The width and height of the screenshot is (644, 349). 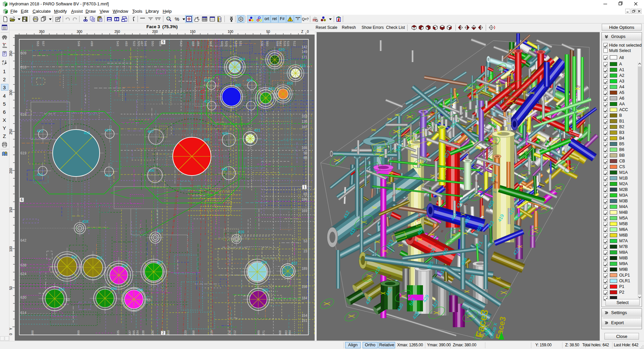 What do you see at coordinates (305, 121) in the screenshot?
I see `svg-text: 136` at bounding box center [305, 121].